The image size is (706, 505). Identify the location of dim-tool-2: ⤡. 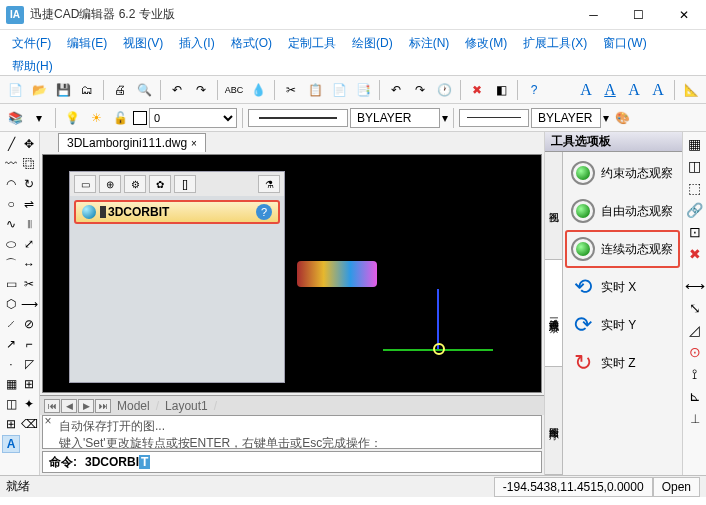
(695, 308).